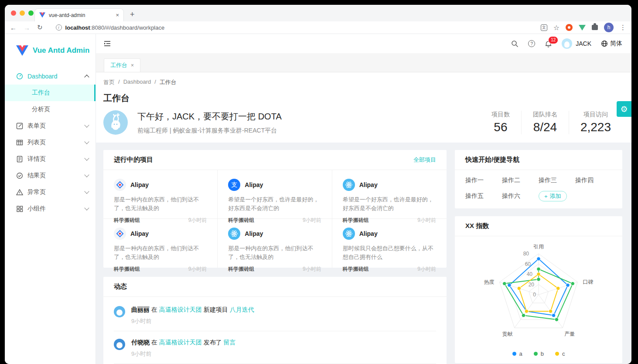 This screenshot has width=638, height=364. I want to click on project-desc: 那时候我只会想自己想要什么，从不想自己拥有什么, so click(389, 253).